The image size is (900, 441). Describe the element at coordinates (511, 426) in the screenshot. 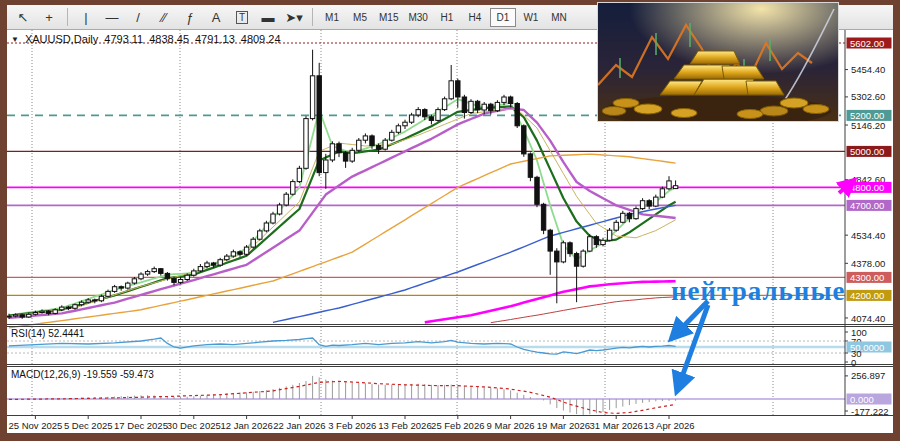

I see `date-label: 9 Mar 2026` at that location.